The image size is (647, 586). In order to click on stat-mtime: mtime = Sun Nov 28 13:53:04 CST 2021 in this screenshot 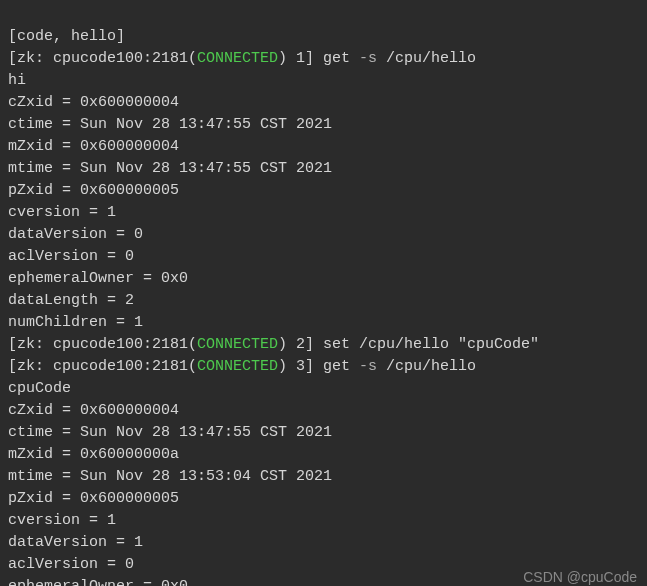, I will do `click(170, 476)`.